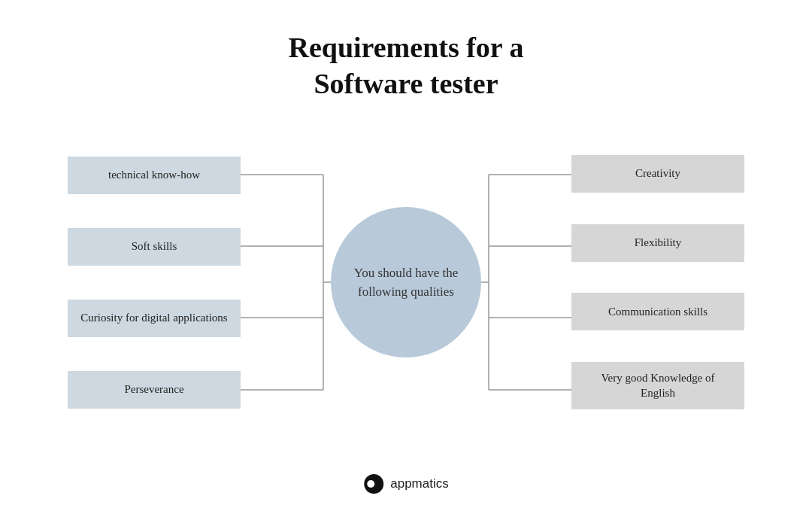  I want to click on right-item-1: Creativity, so click(658, 174).